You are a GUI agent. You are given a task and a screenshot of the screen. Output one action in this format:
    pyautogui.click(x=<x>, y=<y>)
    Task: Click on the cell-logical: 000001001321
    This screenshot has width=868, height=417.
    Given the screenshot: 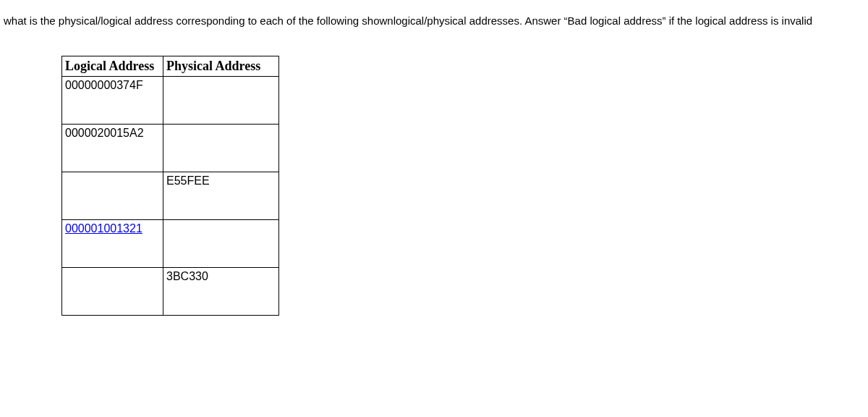 What is the action you would take?
    pyautogui.click(x=113, y=244)
    